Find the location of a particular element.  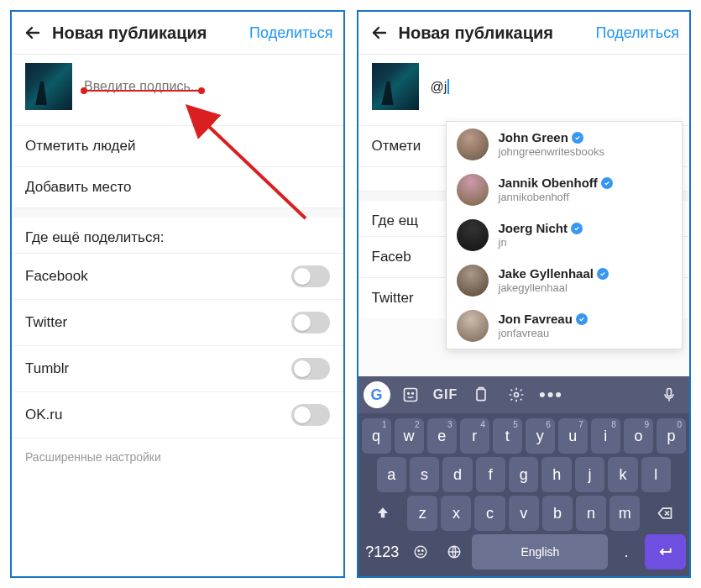

key-s: s is located at coordinates (425, 475).